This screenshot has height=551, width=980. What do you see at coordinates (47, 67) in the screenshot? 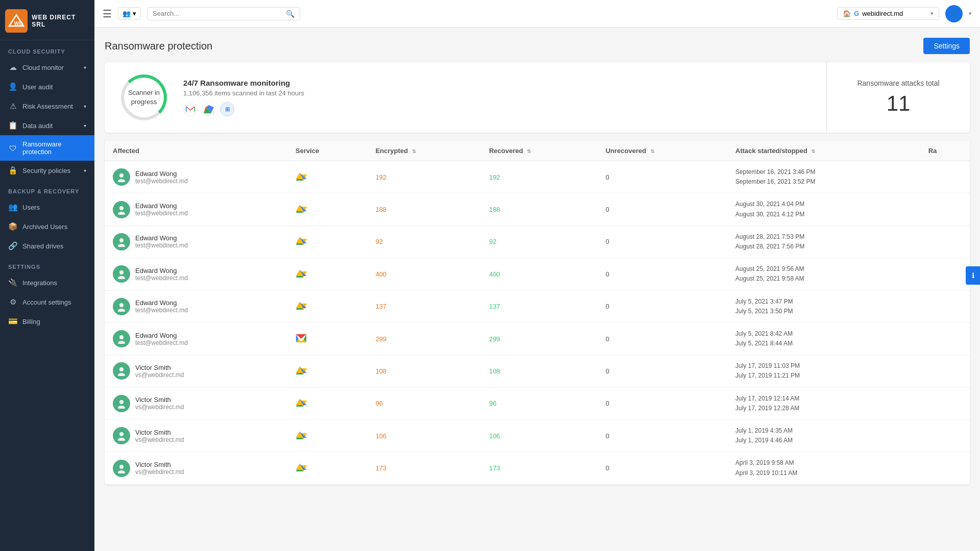
I see `sidebar-item-cloud-monitor: ☁ Cloud monitor ▾` at bounding box center [47, 67].